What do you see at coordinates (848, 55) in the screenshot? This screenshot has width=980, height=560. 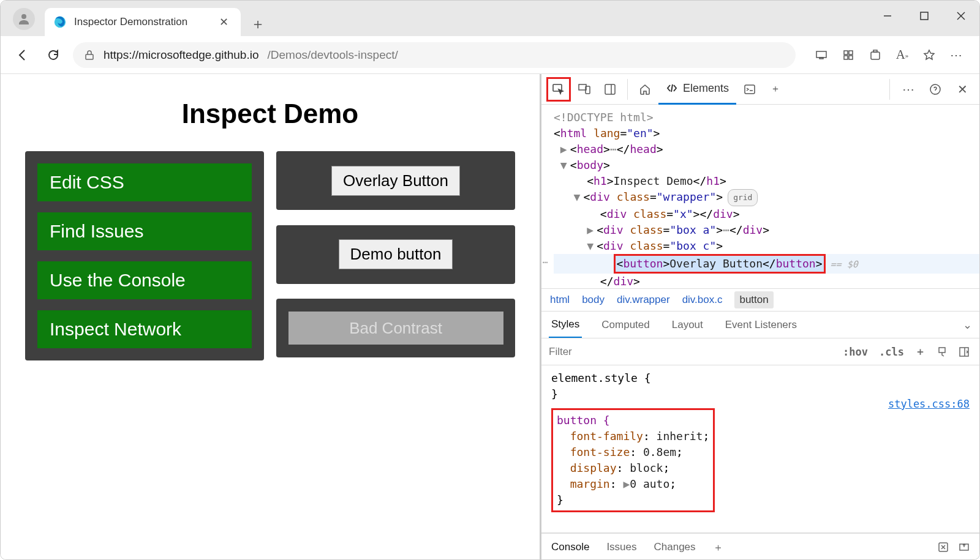 I see `extensions-icon` at bounding box center [848, 55].